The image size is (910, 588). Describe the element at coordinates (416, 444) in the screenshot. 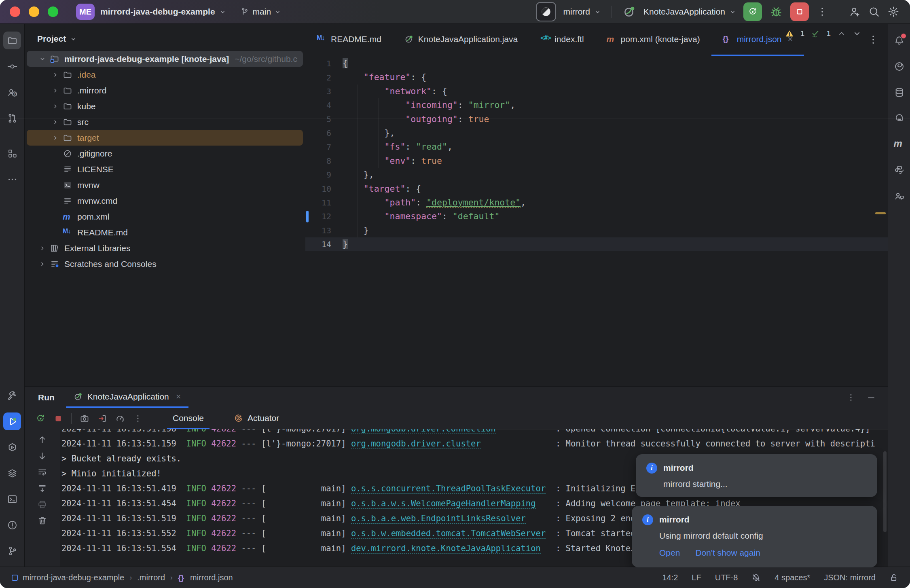

I see `logger-link: org.mongodb.driver.cluster` at that location.